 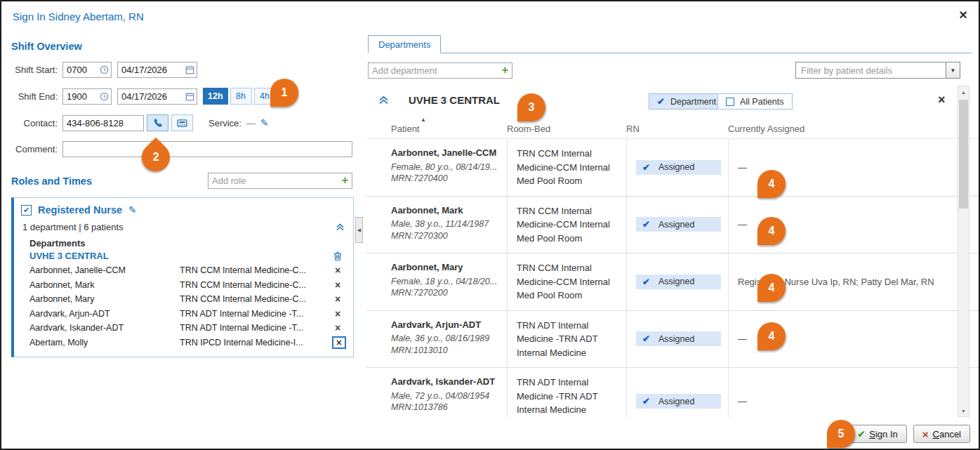 What do you see at coordinates (677, 167) in the screenshot?
I see `rn-cell: ✔ Assigned` at bounding box center [677, 167].